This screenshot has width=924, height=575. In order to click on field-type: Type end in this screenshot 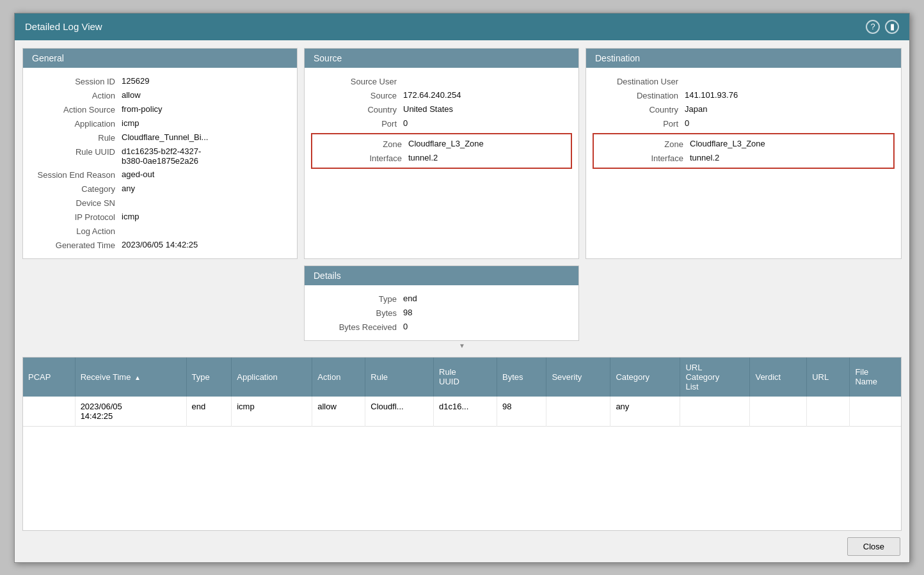, I will do `click(442, 299)`.